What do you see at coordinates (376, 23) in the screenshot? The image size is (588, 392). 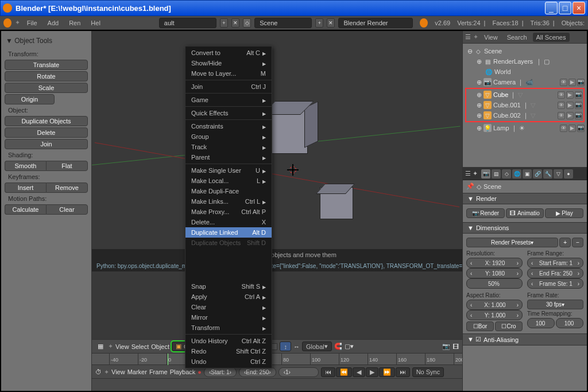 I see `render-engine-dropdown: Blender Render` at bounding box center [376, 23].